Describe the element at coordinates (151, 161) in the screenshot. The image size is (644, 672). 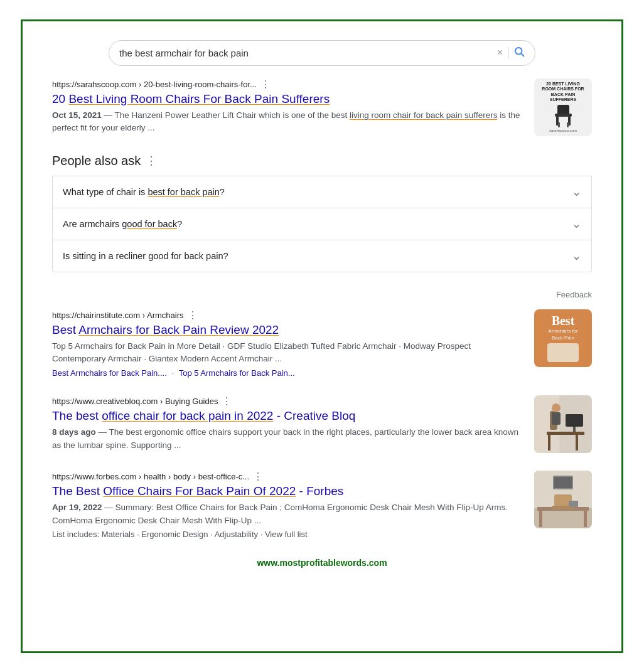
I see `paa-dots-menu: ⋮` at that location.